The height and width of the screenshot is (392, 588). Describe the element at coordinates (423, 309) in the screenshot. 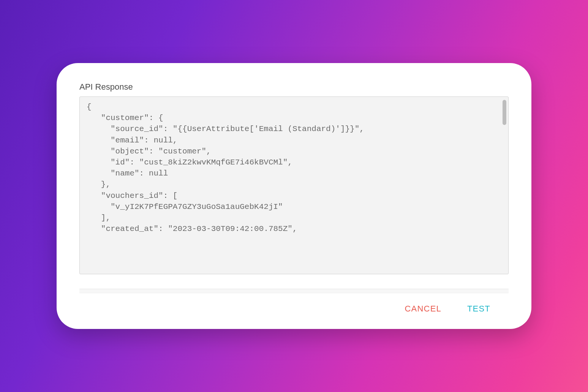

I see `cancel-button: CANCEL` at that location.